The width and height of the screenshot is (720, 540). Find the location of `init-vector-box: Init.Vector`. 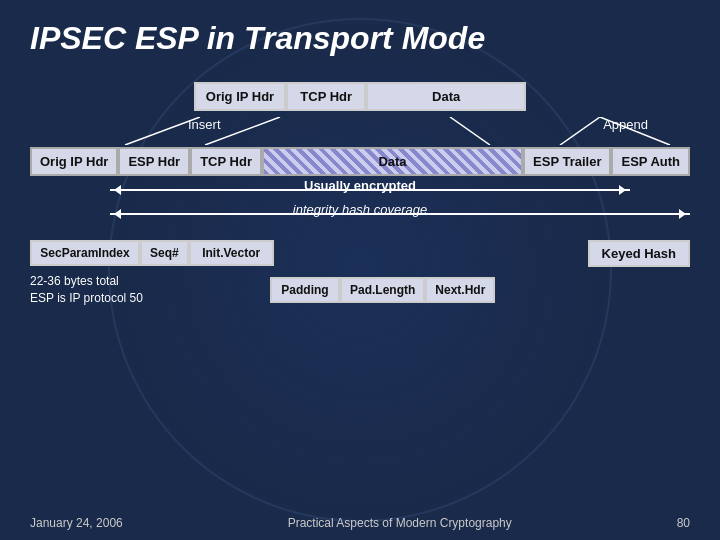

init-vector-box: Init.Vector is located at coordinates (232, 253).